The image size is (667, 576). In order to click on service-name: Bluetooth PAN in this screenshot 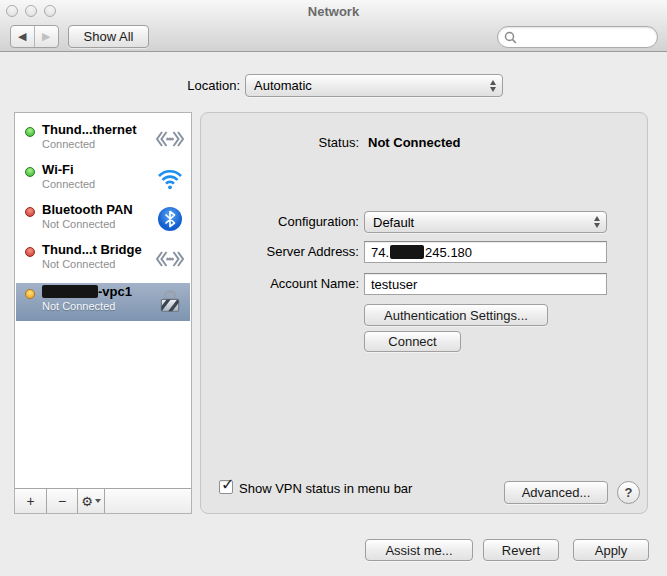, I will do `click(88, 210)`.